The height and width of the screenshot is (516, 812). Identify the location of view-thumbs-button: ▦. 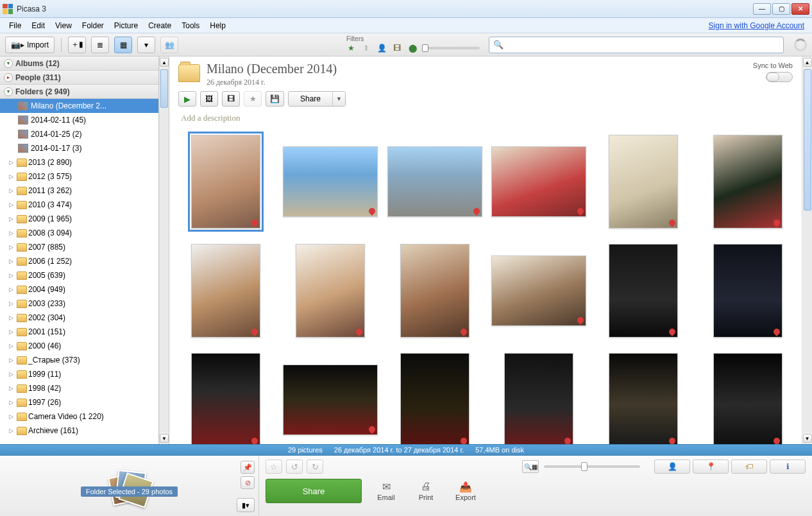
(123, 45).